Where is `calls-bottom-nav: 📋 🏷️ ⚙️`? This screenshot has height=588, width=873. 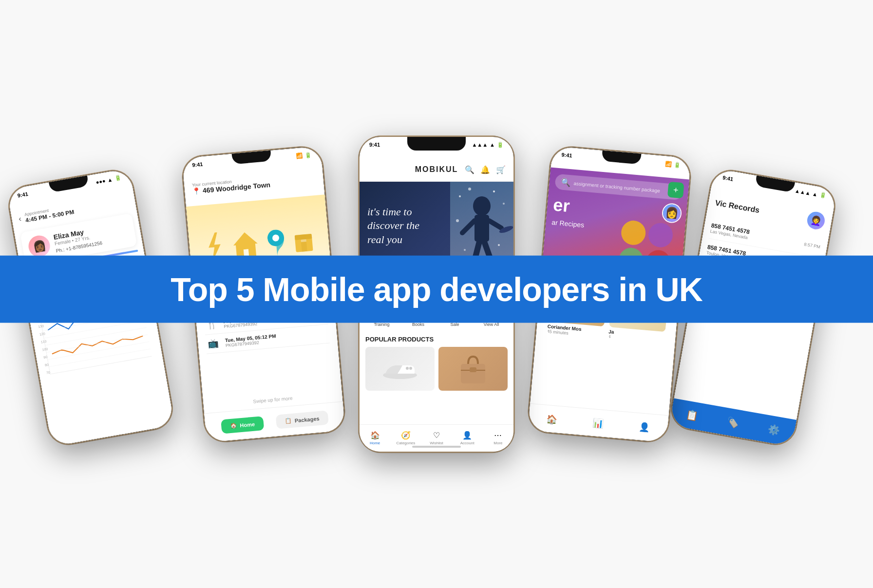
calls-bottom-nav: 📋 🏷️ ⚙️ is located at coordinates (733, 422).